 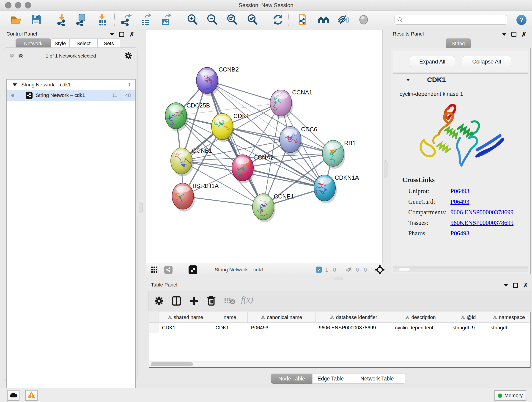 I want to click on save-session-icon, so click(x=36, y=20).